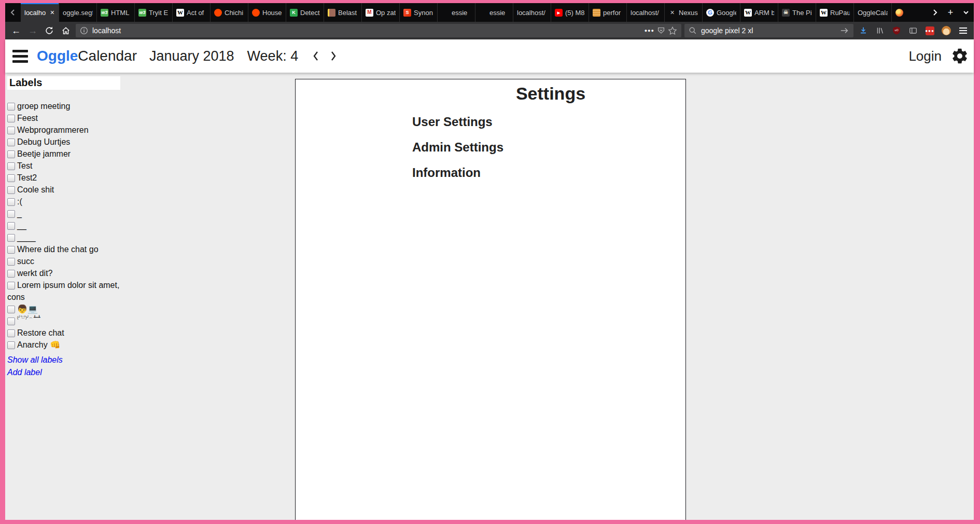  I want to click on label-row: Anarchy 👊, so click(67, 344).